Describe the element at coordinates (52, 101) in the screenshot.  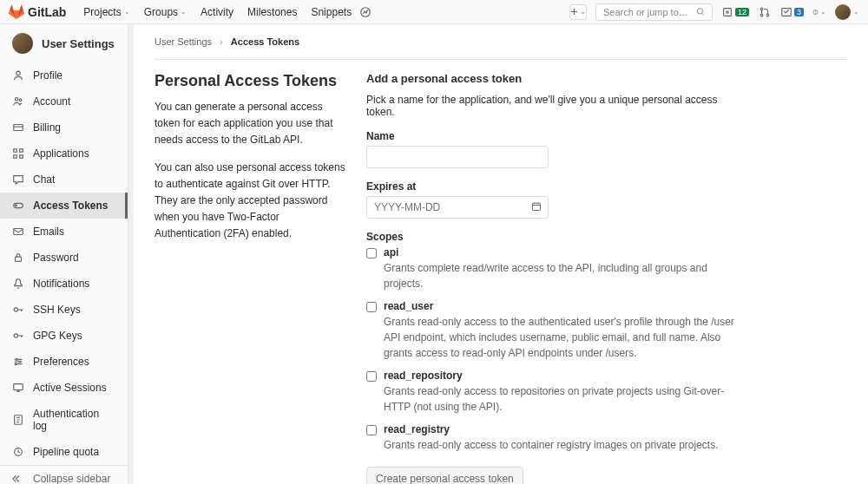
I see `sidebar-item-label: Account` at that location.